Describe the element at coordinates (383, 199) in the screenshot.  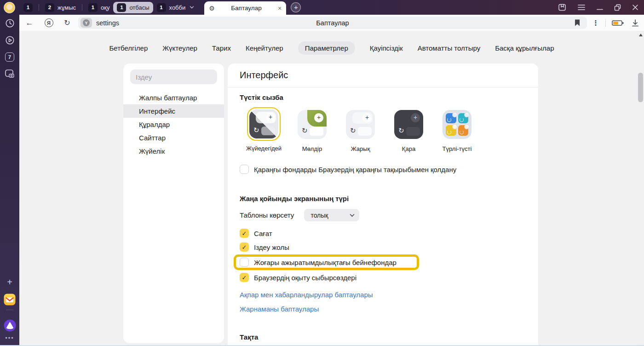
I see `new-tab-section-title: Жаңа қойынды экранының түрі` at that location.